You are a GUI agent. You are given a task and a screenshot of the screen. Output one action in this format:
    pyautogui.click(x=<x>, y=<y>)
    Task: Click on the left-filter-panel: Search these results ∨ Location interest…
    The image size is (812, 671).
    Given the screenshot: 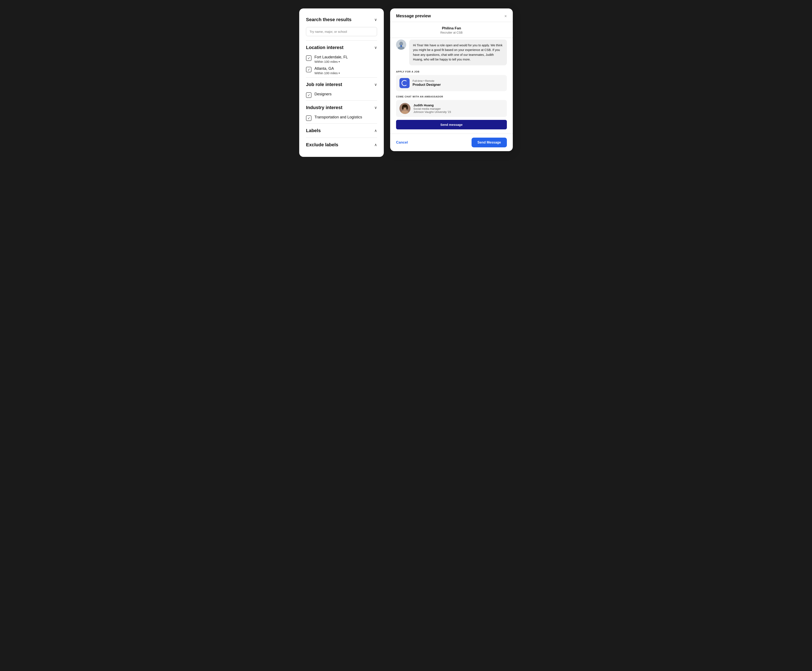 What is the action you would take?
    pyautogui.click(x=342, y=83)
    